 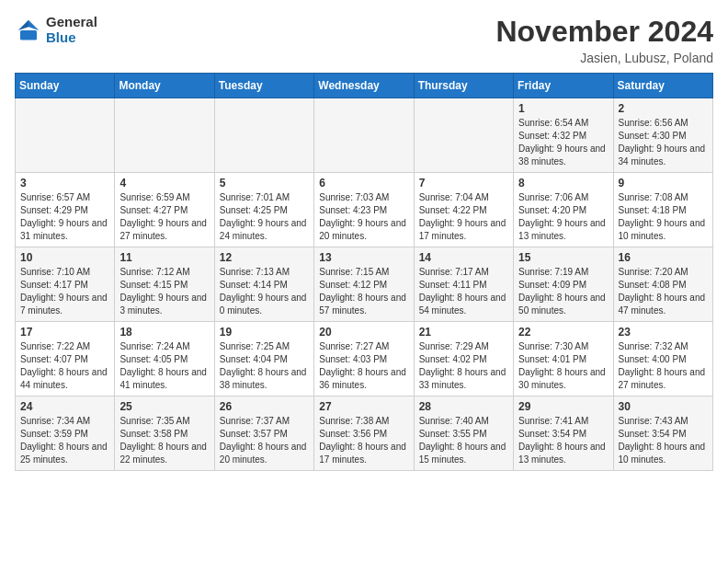 I want to click on day-info: Sunrise: 6:57 AM Sunset: 4:29 PM Dayligh…, so click(x=64, y=217).